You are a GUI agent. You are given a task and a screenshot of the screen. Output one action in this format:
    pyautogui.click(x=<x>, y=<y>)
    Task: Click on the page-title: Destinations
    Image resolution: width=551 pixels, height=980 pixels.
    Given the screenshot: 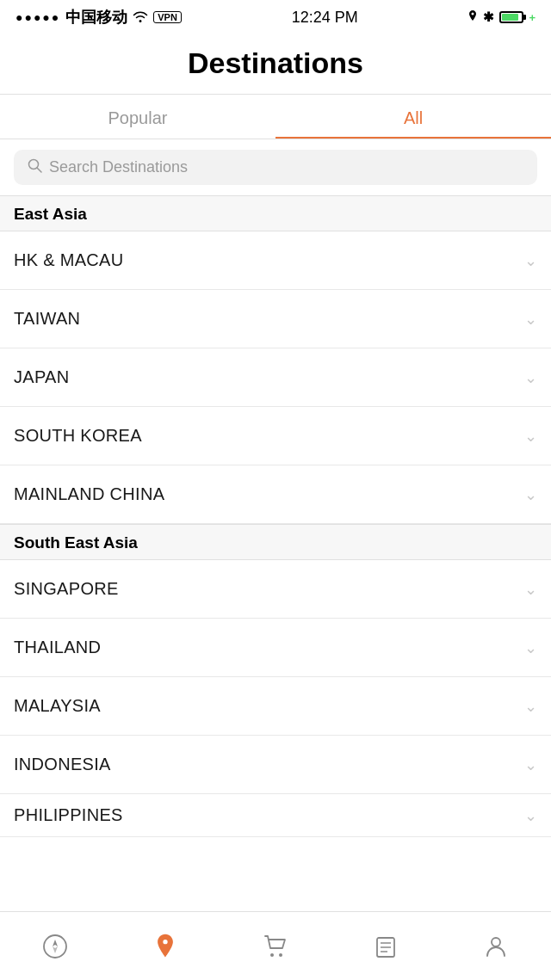 What is the action you would take?
    pyautogui.click(x=276, y=64)
    